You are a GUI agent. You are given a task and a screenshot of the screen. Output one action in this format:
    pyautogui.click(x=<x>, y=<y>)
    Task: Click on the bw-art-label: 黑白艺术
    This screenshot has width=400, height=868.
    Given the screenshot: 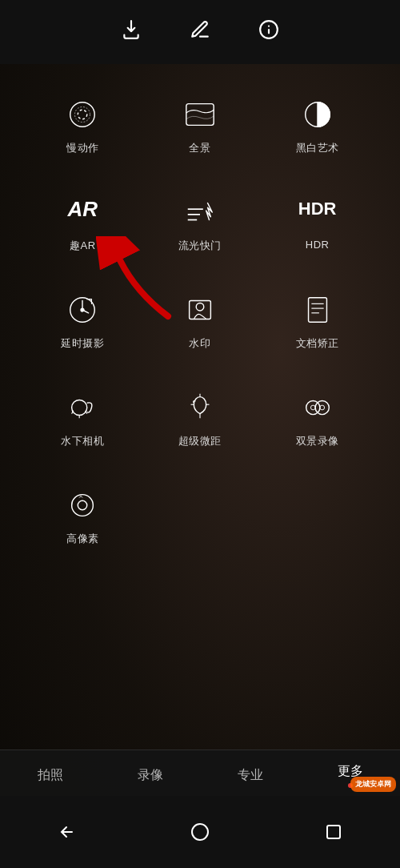 What is the action you would take?
    pyautogui.click(x=318, y=148)
    